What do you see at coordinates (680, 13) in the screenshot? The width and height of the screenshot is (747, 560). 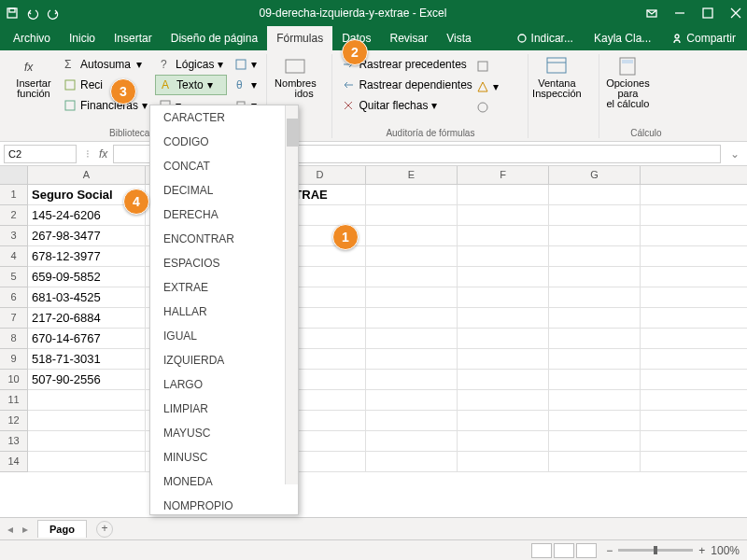 I see `minimize-icon` at bounding box center [680, 13].